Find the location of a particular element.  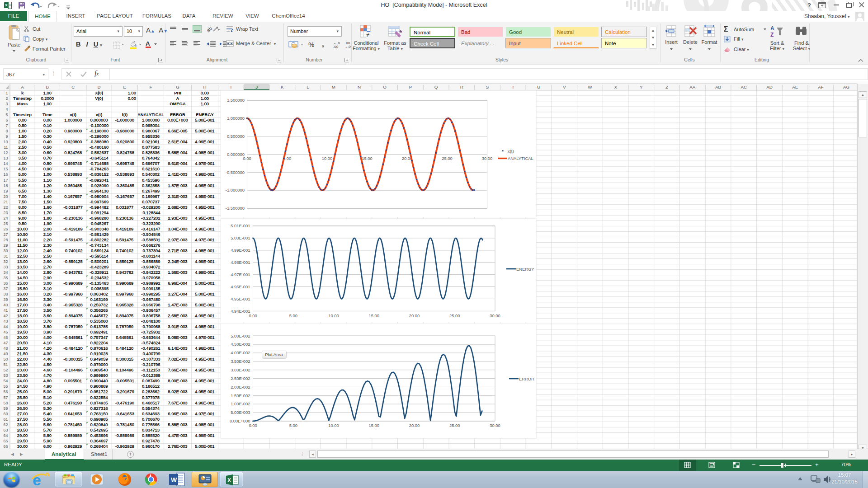

svg-text: -0.328911 is located at coordinates (99, 272).